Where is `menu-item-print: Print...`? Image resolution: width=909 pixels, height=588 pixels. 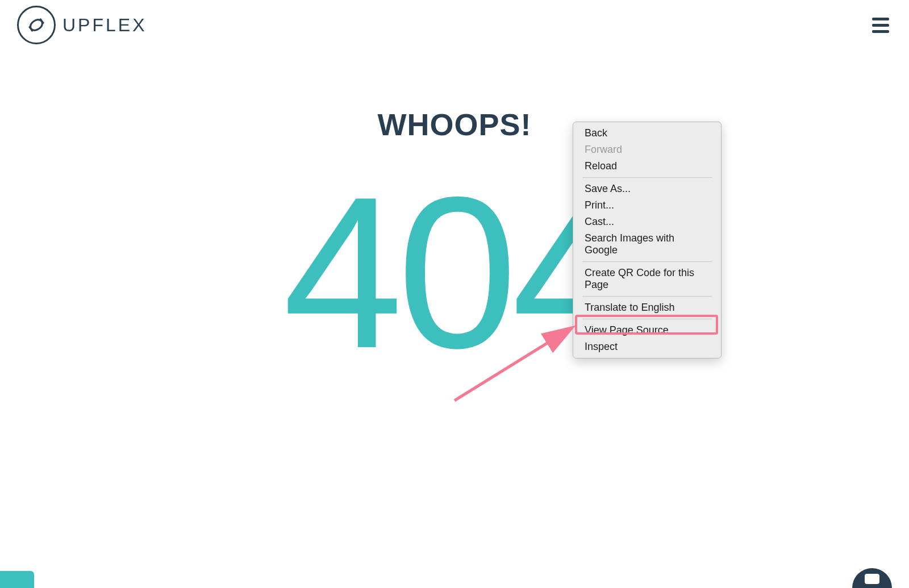 menu-item-print: Print... is located at coordinates (647, 206).